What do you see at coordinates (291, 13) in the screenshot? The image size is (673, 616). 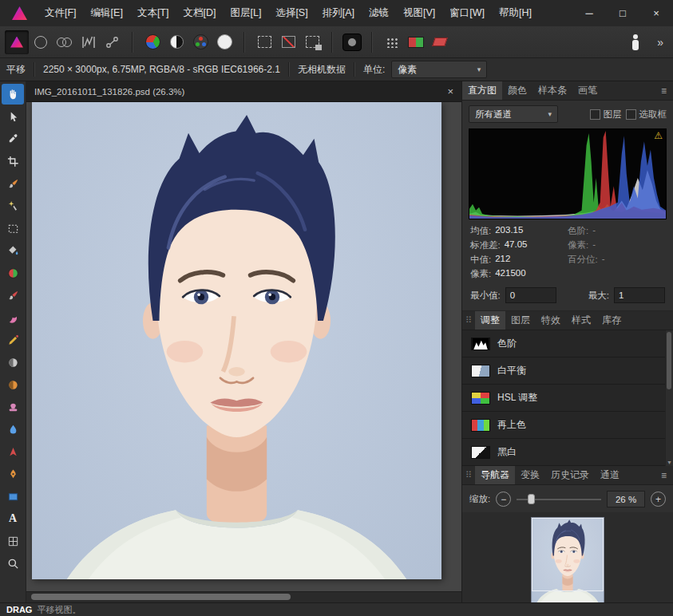 I see `menu-select: 选择[S]` at bounding box center [291, 13].